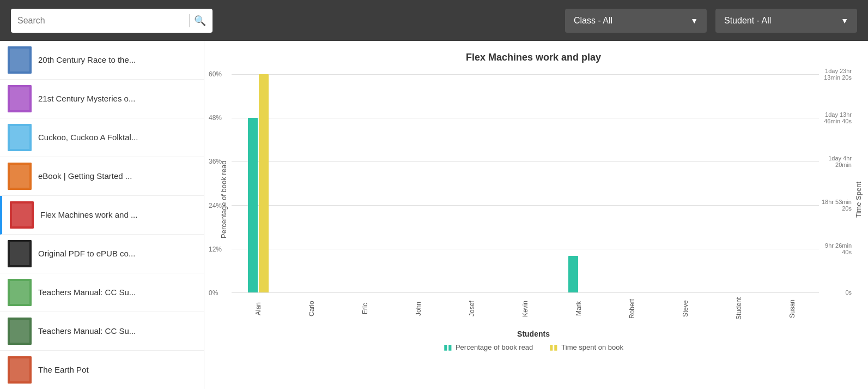  I want to click on right-axis-tick: 18hr 53min 20s, so click(835, 205).